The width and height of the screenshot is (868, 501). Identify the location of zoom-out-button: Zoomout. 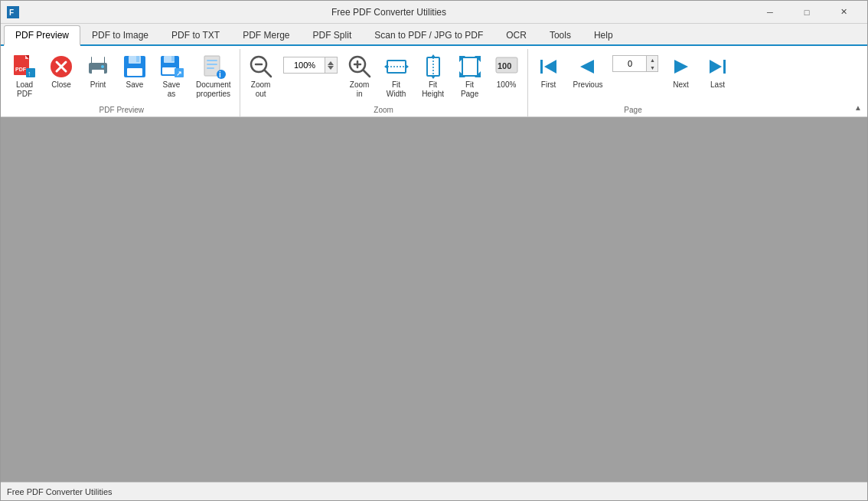
(261, 77).